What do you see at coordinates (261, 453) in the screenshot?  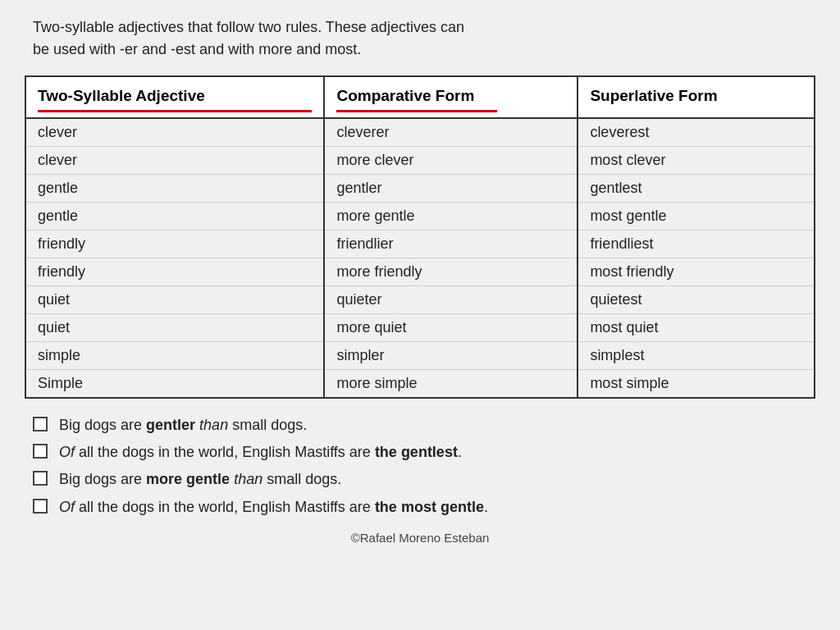 I see `bullet-2-text: Of all the dogs in the world, English Ma…` at bounding box center [261, 453].